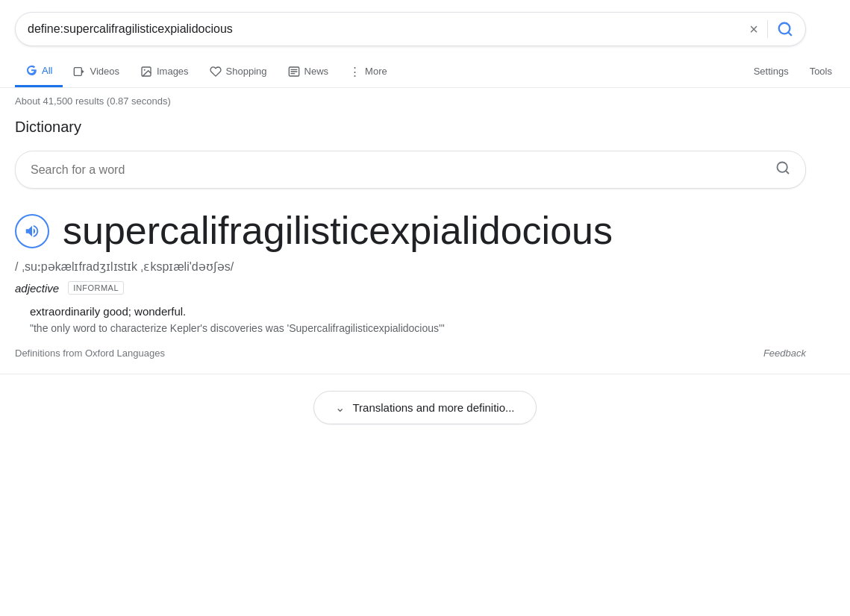 The height and width of the screenshot is (616, 850). Describe the element at coordinates (376, 72) in the screenshot. I see `tab-more-label: More` at that location.